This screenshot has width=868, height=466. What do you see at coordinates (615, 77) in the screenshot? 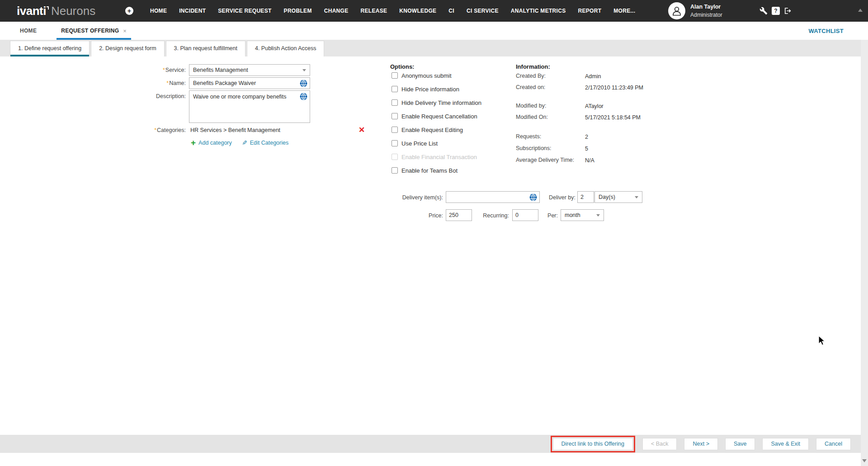
I see `created-by-value: Admin` at bounding box center [615, 77].